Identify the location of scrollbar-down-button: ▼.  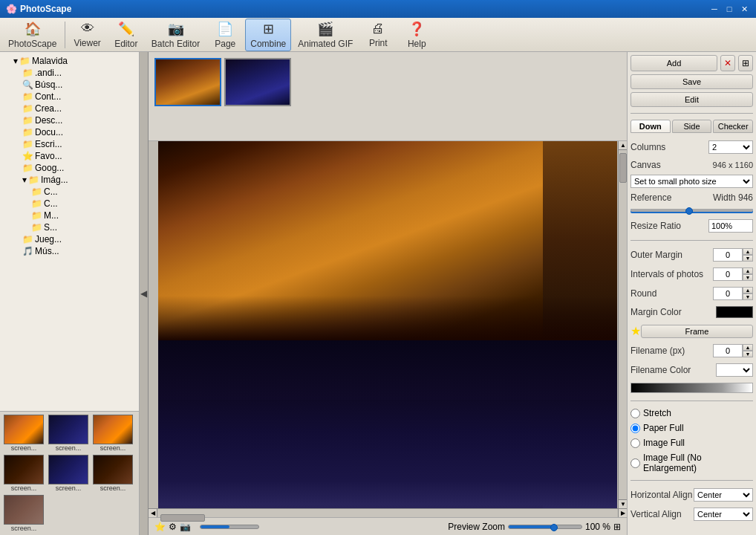
(622, 504).